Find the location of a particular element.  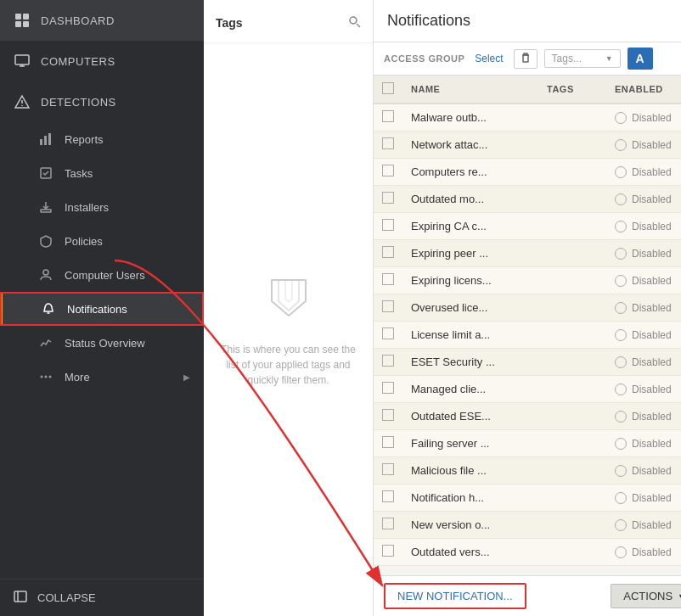

row-name-1: Network attac... is located at coordinates (470, 145).